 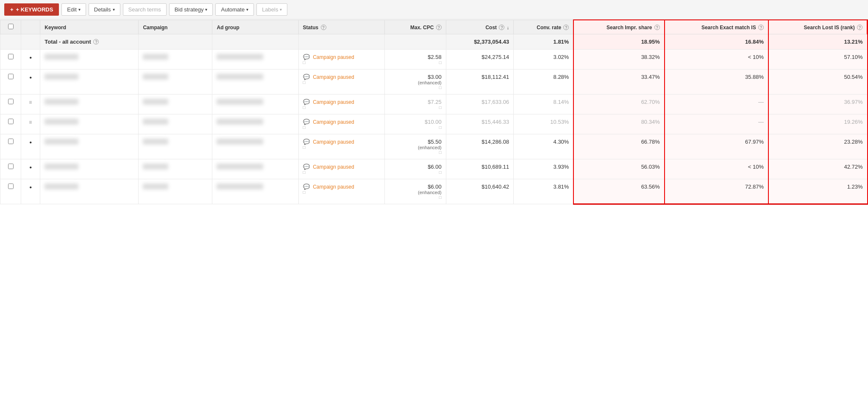 What do you see at coordinates (544, 81) in the screenshot?
I see `row-convrate-cell: 8.28%` at bounding box center [544, 81].